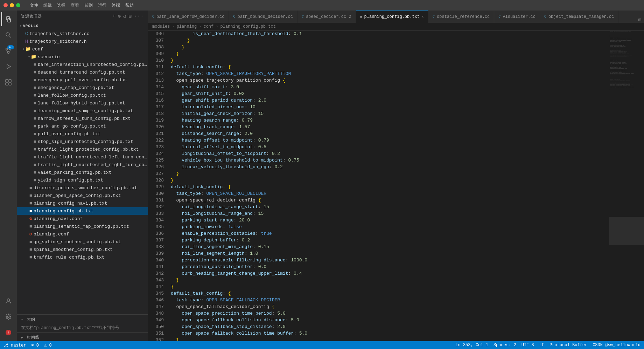  Describe the element at coordinates (8, 333) in the screenshot. I see `notifications-activity-icon: !` at that location.